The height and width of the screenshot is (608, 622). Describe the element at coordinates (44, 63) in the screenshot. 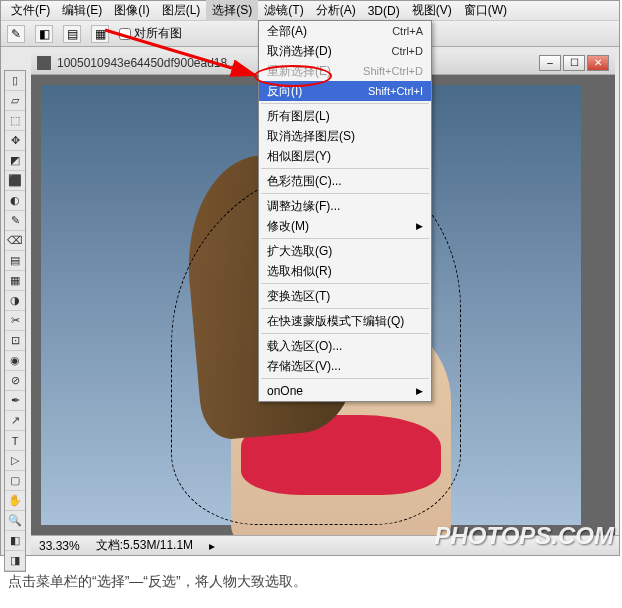

I see `document-icon` at that location.